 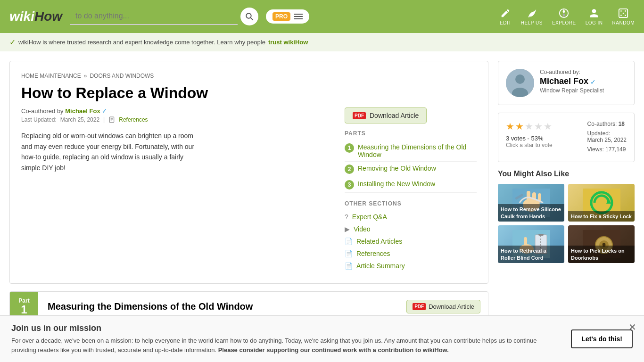 I want to click on donation-text-block: Join us in our mission For over a decade…, so click(x=287, y=339).